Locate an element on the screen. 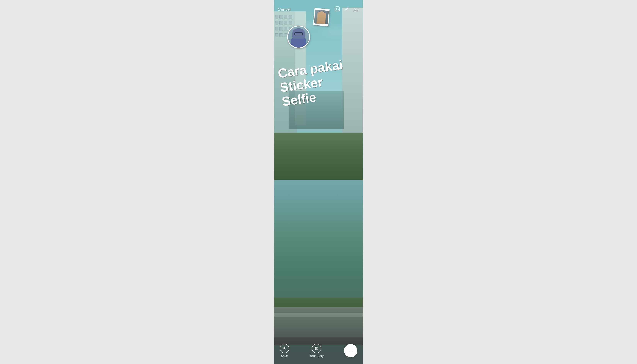 The width and height of the screenshot is (637, 364). phone-screen: Cancel A is located at coordinates (318, 182).